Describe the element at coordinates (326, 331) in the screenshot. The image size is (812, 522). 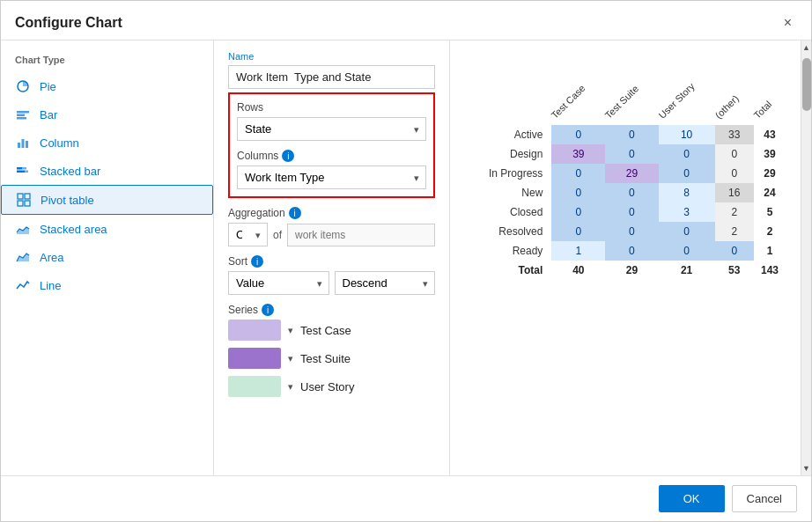
I see `series-name-test-case: Test Case` at that location.